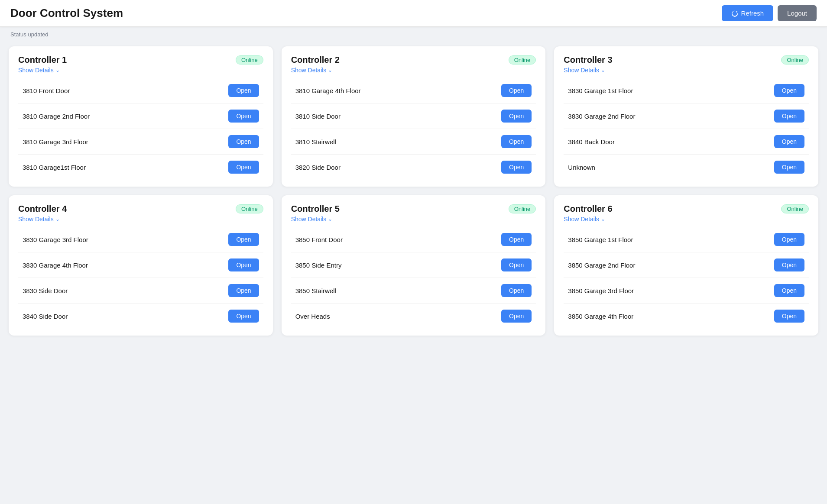 This screenshot has height=504, width=827. Describe the element at coordinates (141, 209) in the screenshot. I see `controller-4-header: Controller 4Online` at that location.